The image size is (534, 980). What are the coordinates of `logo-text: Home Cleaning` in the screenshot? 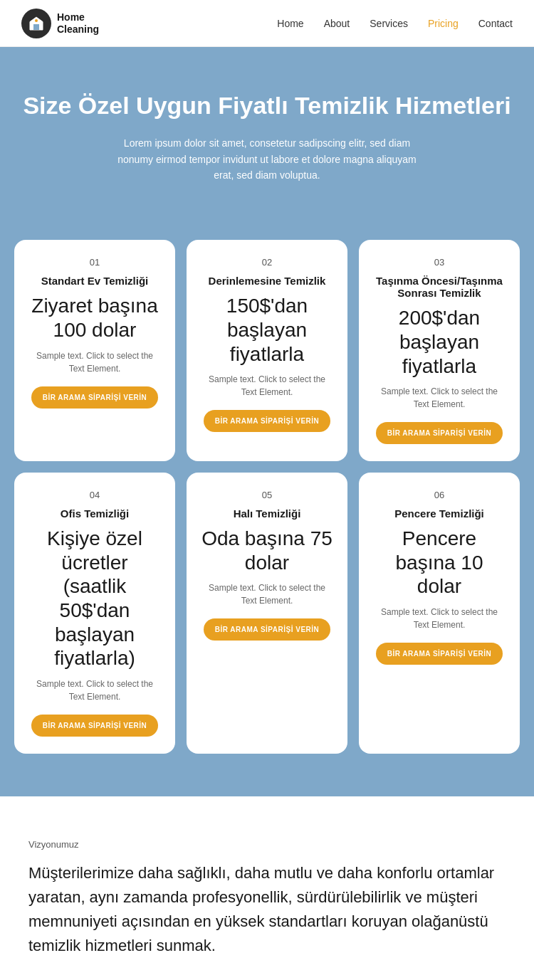 It's located at (78, 23).